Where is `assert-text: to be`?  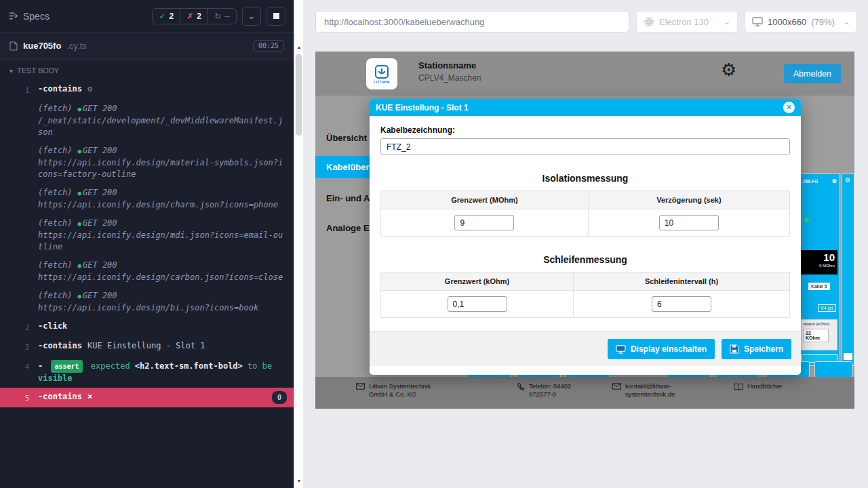 assert-text: to be is located at coordinates (260, 366).